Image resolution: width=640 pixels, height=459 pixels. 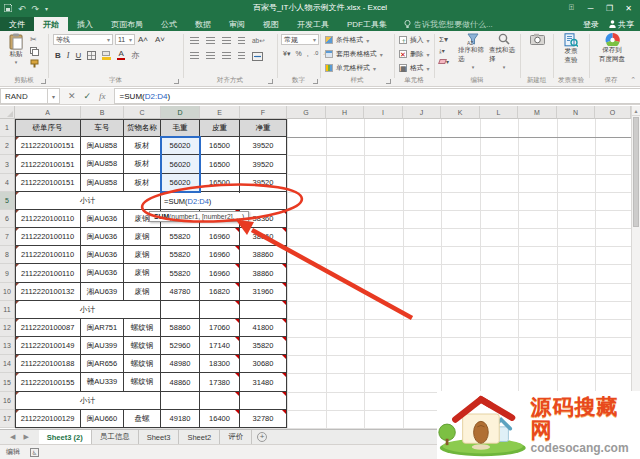 What do you see at coordinates (142, 128) in the screenshot?
I see `cell-C1: 货物名称` at bounding box center [142, 128].